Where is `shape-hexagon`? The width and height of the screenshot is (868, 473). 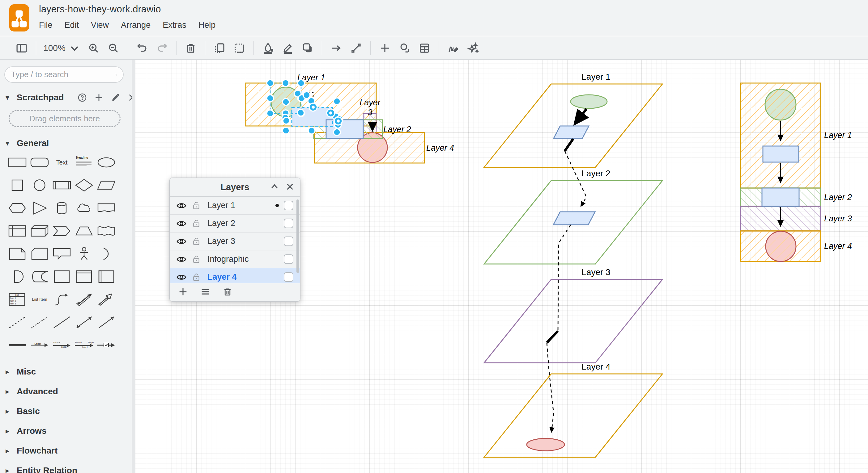
shape-hexagon is located at coordinates (18, 208).